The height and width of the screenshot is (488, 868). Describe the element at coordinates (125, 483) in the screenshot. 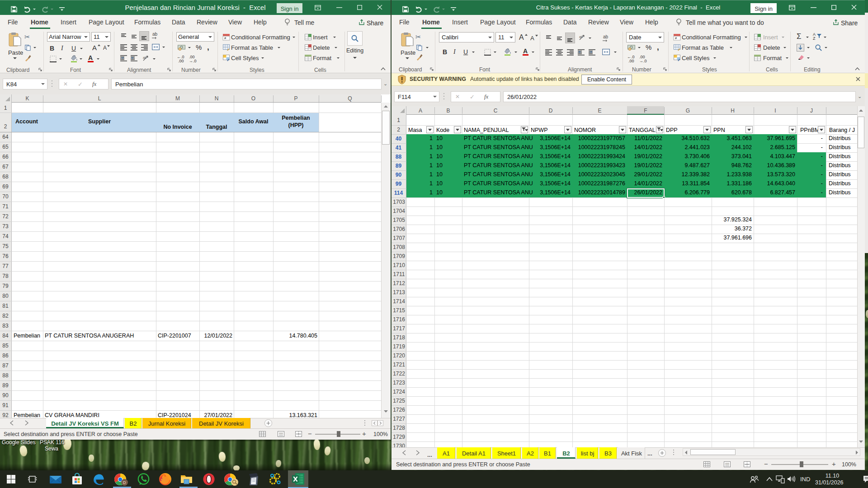

I see `svg-text: D` at that location.